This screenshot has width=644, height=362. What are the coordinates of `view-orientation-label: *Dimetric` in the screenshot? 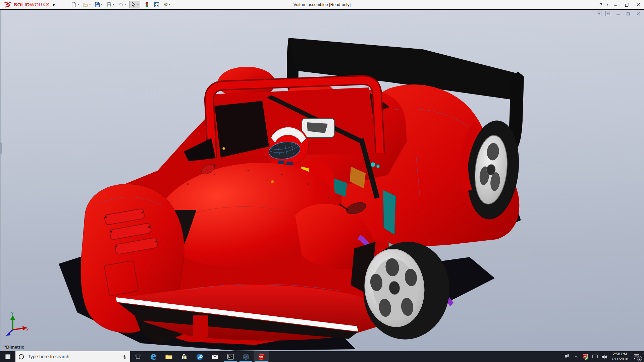 It's located at (14, 347).